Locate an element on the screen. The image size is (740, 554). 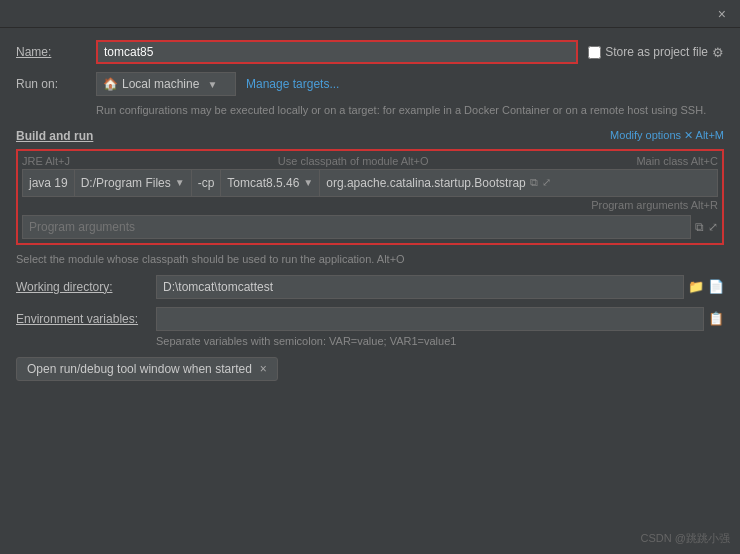
manage-targets-link: Manage targets... is located at coordinates (292, 84).